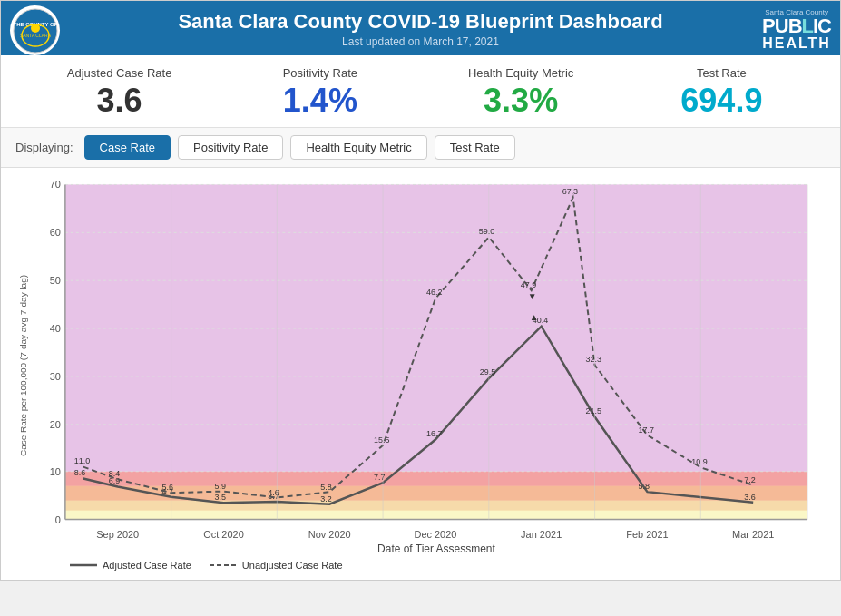  Describe the element at coordinates (80, 473) in the screenshot. I see `svg-text: 8.6` at that location.